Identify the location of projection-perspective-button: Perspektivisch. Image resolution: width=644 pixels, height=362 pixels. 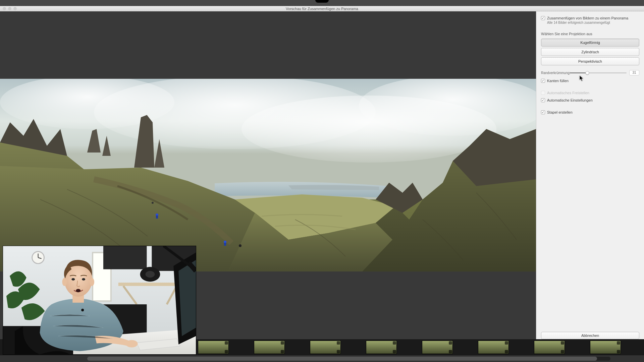
(590, 61).